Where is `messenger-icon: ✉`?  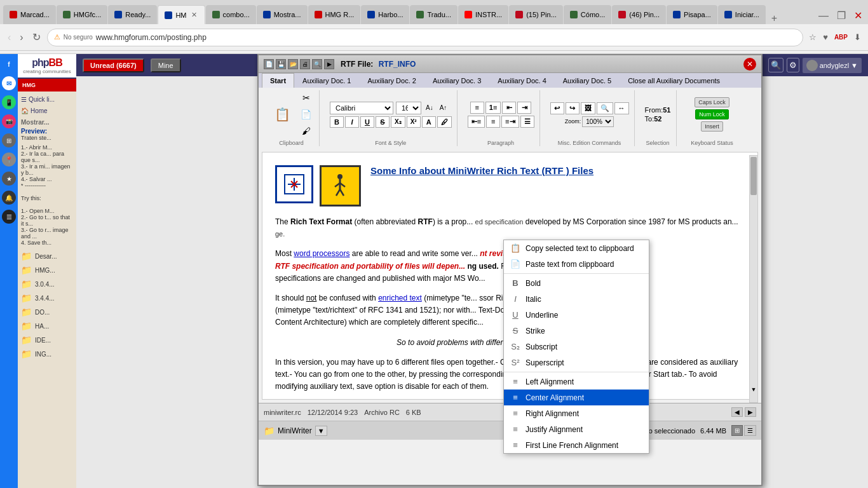
messenger-icon: ✉ is located at coordinates (9, 83).